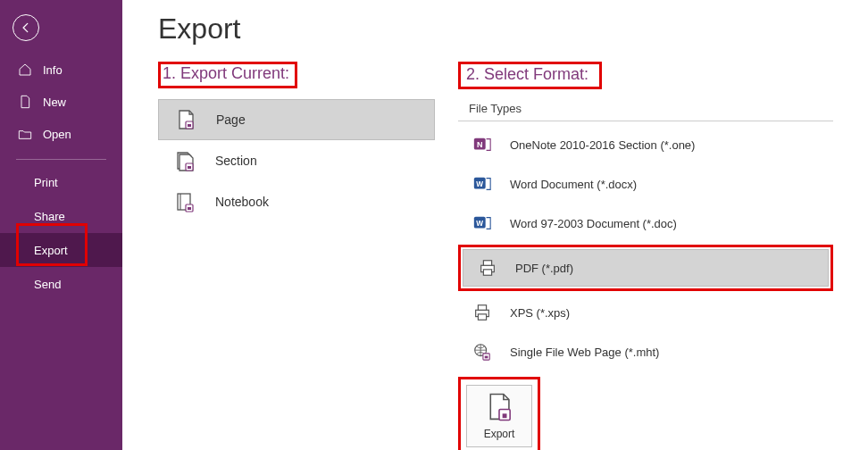 The image size is (868, 450). Describe the element at coordinates (185, 161) in the screenshot. I see `section-icon` at that location.